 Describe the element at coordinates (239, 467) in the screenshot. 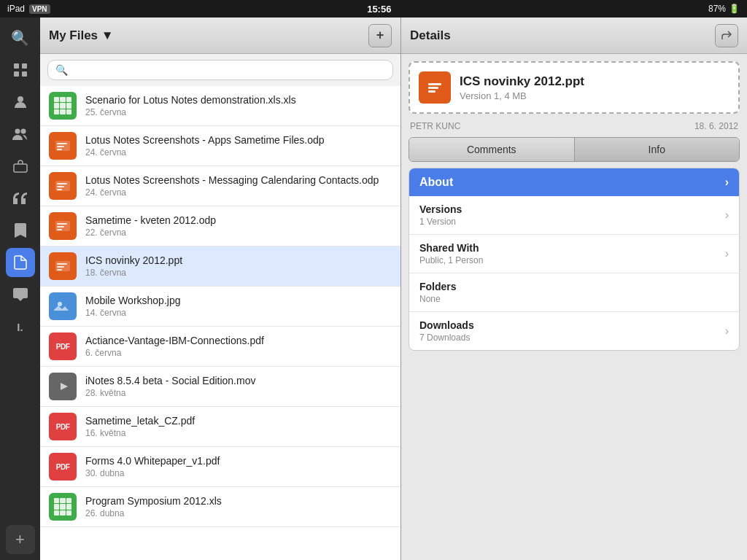

I see `file-meta: Forms 4.0 Whitepaper_v1.pdf30. dubna` at that location.